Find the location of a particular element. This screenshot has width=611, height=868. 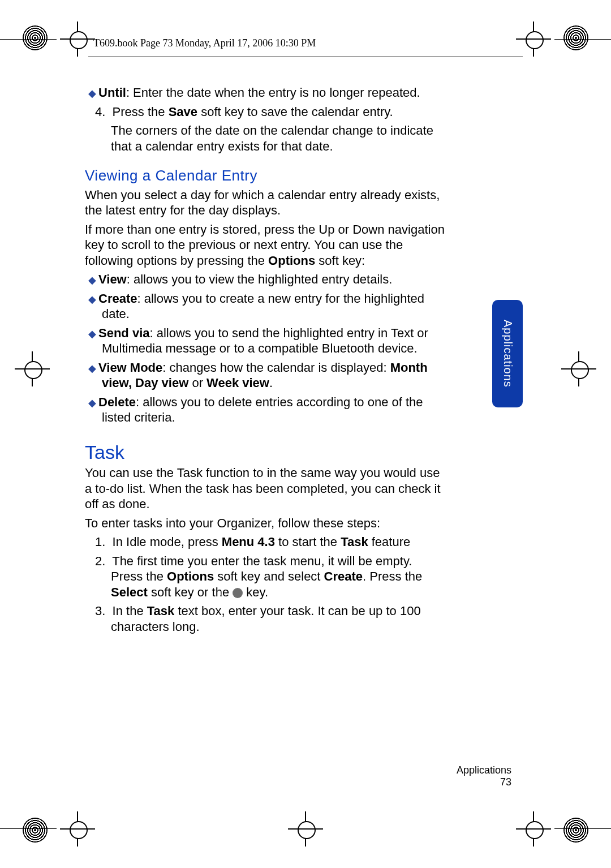

heading-viewing-calendar-entry: Viewing a Calendar Entry is located at coordinates (266, 175).